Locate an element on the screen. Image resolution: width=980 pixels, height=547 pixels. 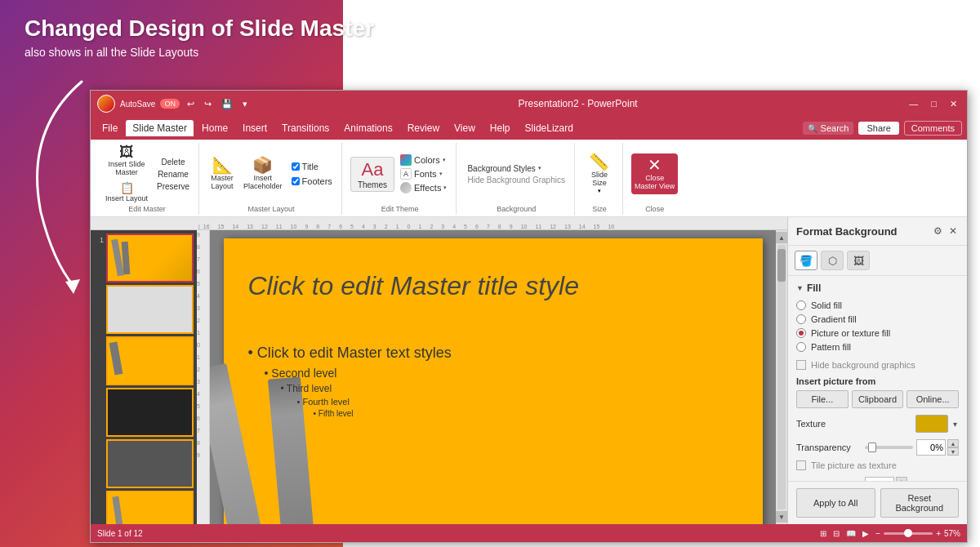
zoom-slider is located at coordinates (908, 534).